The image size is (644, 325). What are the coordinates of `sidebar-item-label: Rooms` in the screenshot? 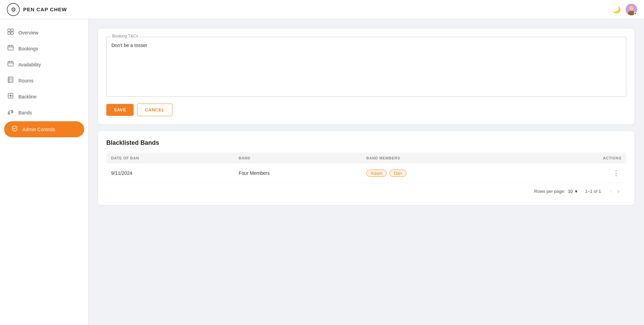 It's located at (26, 81).